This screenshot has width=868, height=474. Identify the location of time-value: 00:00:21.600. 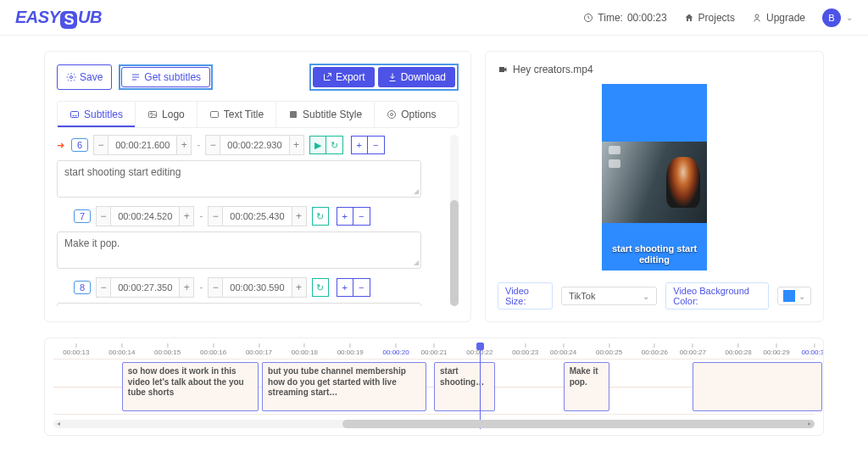
(142, 145).